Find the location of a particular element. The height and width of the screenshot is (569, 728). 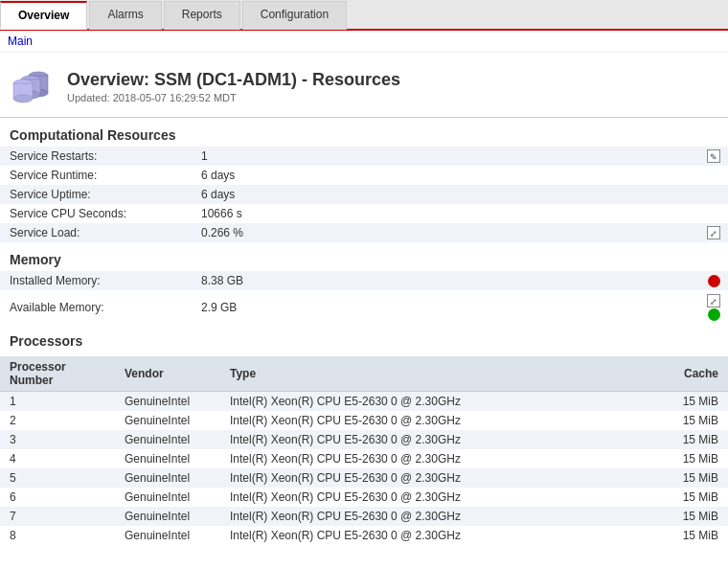

column-header: Cache is located at coordinates (699, 374).